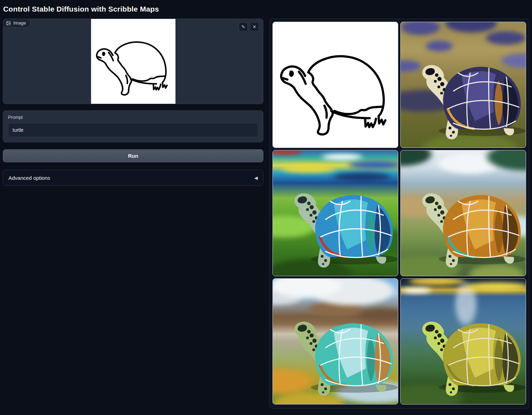 The image size is (532, 415). Describe the element at coordinates (336, 85) in the screenshot. I see `gallery-item-scribble` at that location.